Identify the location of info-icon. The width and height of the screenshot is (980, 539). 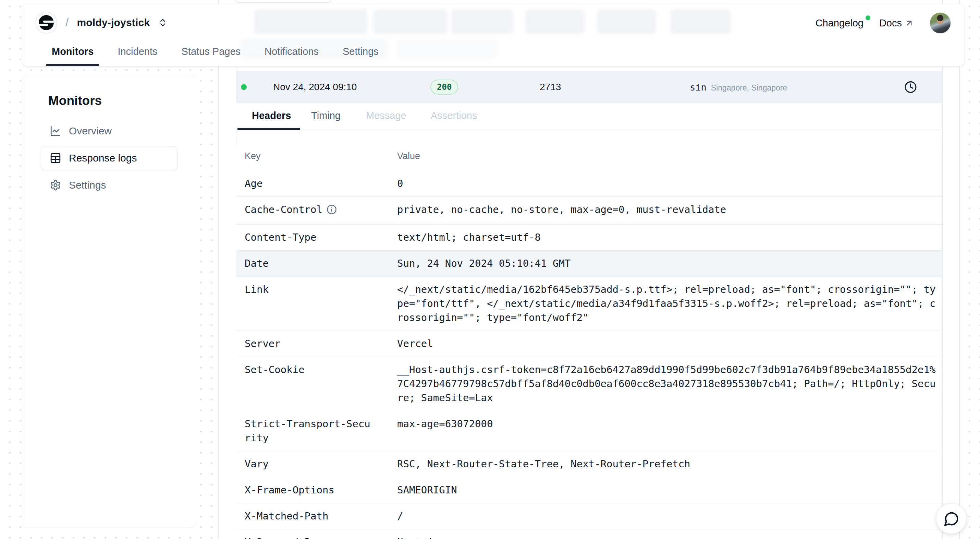
(332, 212).